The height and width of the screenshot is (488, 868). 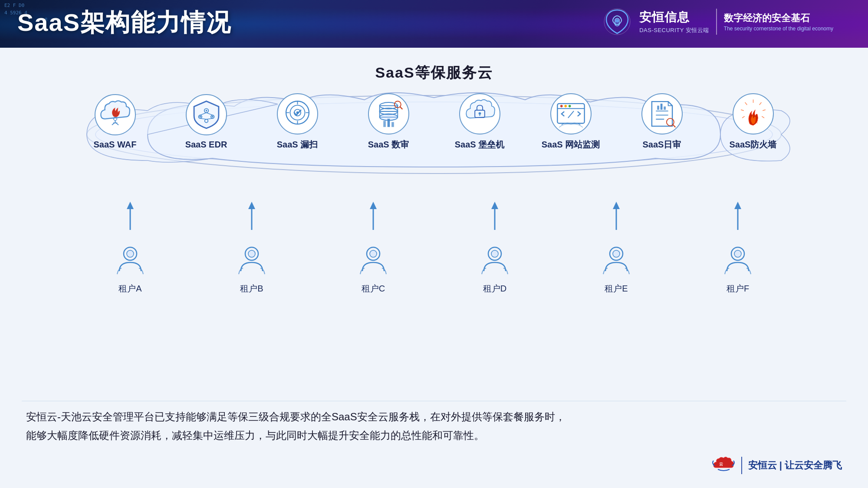 What do you see at coordinates (721, 464) in the screenshot?
I see `svg-text: 云` at bounding box center [721, 464].